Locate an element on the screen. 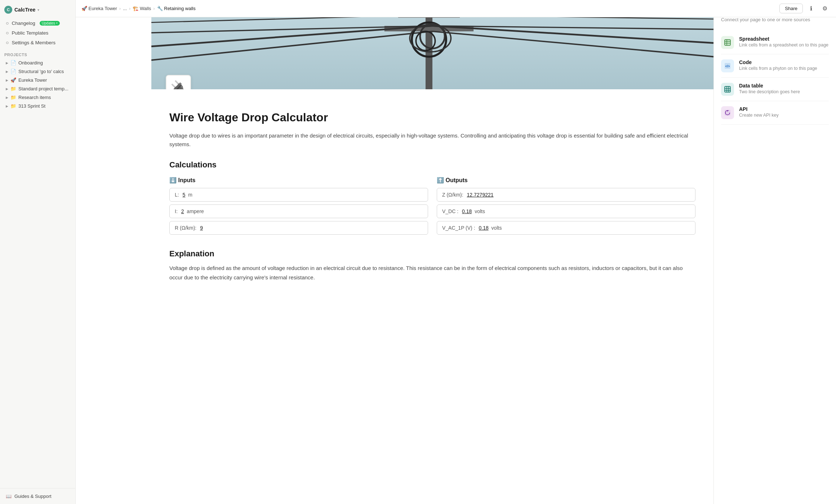 This screenshot has height=504, width=836. project-label: Structural 'go to' calcs is located at coordinates (41, 71).